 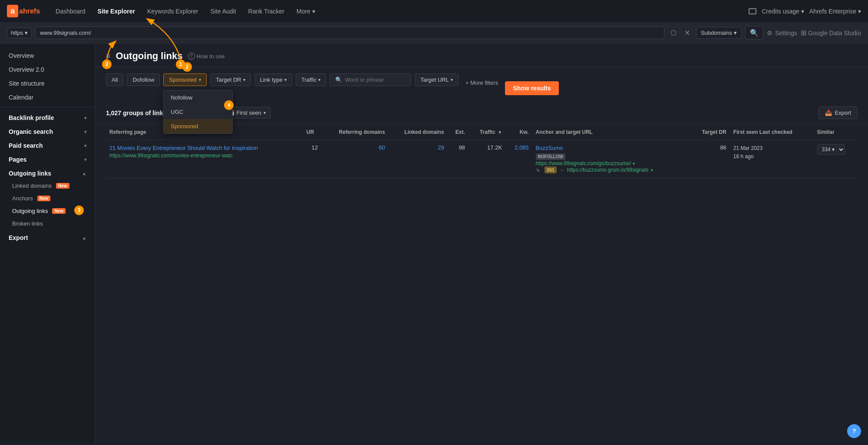 What do you see at coordinates (48, 83) in the screenshot?
I see `sidebar-item-site-structure: Site structure` at bounding box center [48, 83].